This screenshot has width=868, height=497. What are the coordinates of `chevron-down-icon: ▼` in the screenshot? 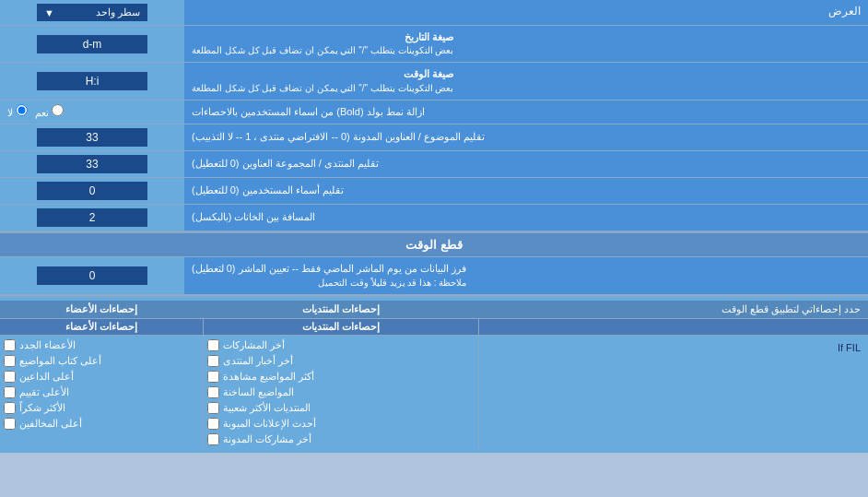 It's located at (50, 13).